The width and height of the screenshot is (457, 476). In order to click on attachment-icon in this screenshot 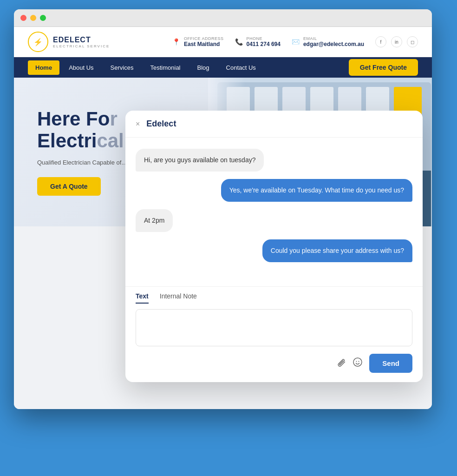, I will do `click(341, 364)`.